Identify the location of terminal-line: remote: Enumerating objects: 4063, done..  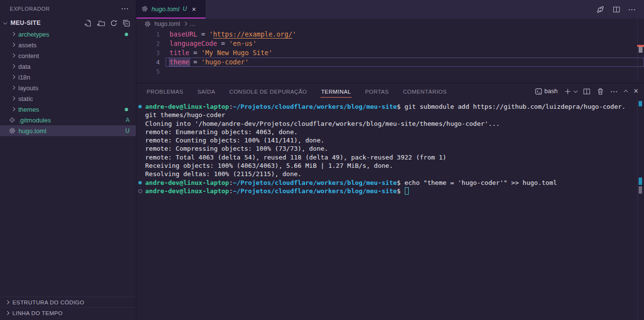
(391, 132).